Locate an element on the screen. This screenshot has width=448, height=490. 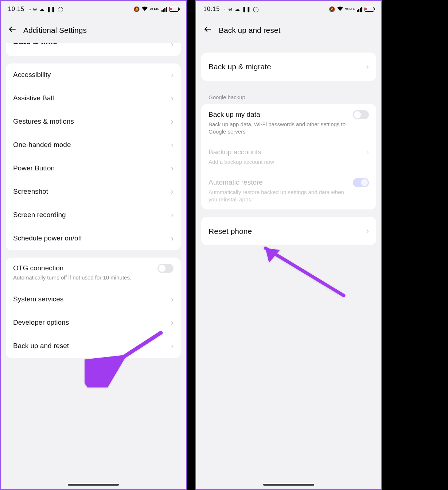
row-title: Back up & migrate is located at coordinates (286, 66).